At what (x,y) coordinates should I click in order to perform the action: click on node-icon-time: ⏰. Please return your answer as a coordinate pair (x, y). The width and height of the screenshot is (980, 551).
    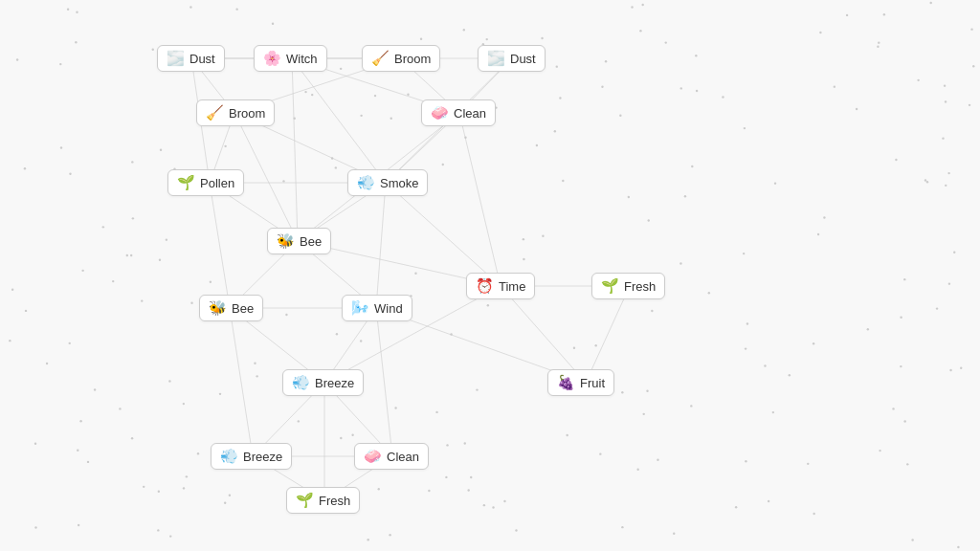
    Looking at the image, I should click on (484, 286).